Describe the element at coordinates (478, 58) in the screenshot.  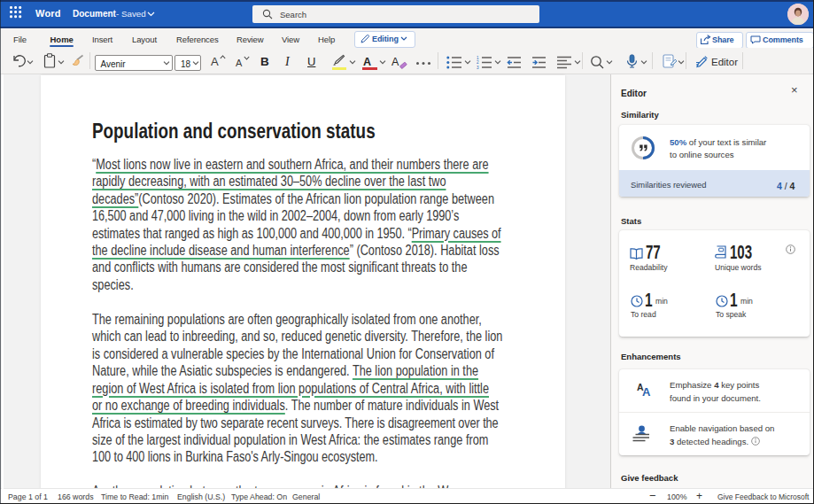
I see `svg-text: 1` at that location.